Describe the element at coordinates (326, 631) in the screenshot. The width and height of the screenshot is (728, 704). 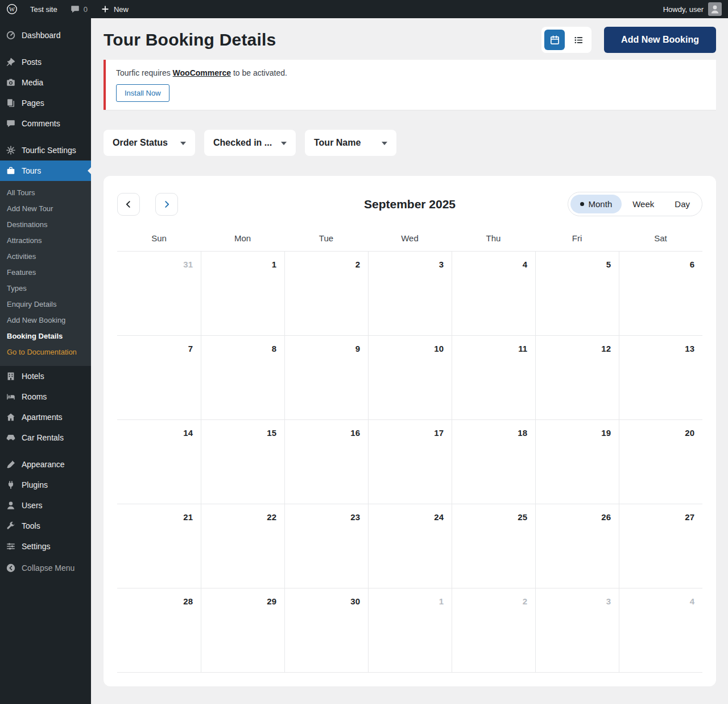
I see `calendar-cell-30: 30` at that location.